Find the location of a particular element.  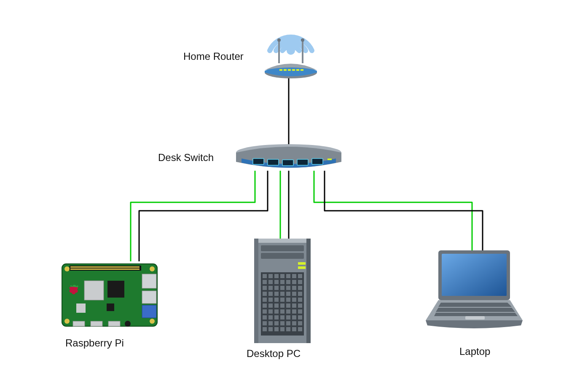

raspberry-pi-icon is located at coordinates (110, 295).